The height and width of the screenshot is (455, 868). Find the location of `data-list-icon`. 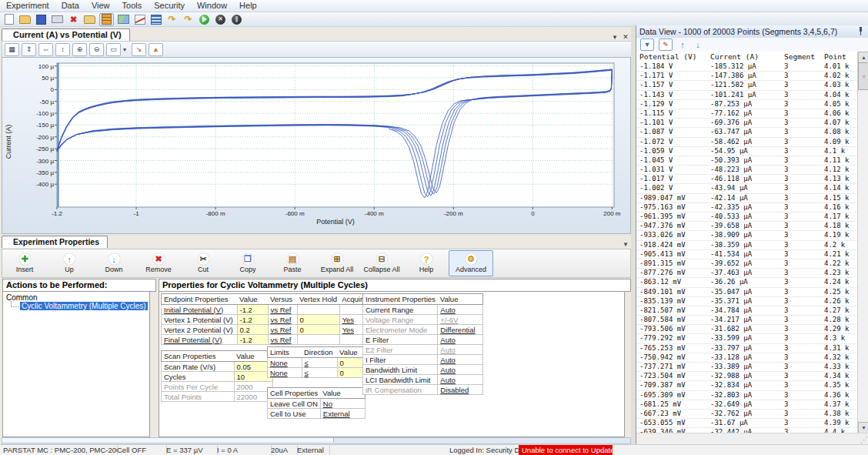

data-list-icon is located at coordinates (155, 20).